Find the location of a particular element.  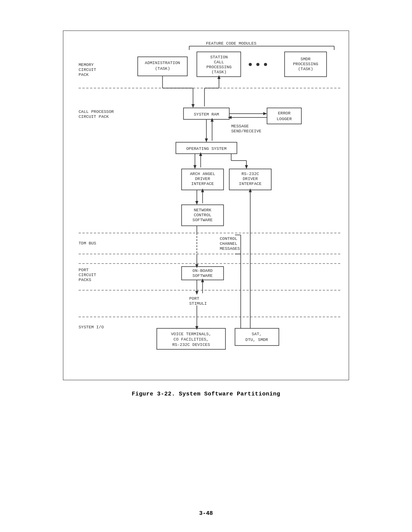

error-logger-box is located at coordinates (284, 116).